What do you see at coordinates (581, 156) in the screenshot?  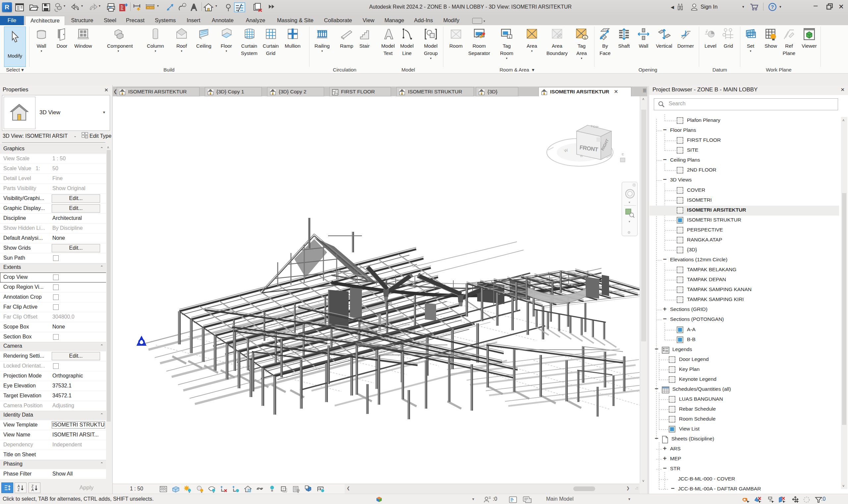 I see `svg-text: S` at bounding box center [581, 156].